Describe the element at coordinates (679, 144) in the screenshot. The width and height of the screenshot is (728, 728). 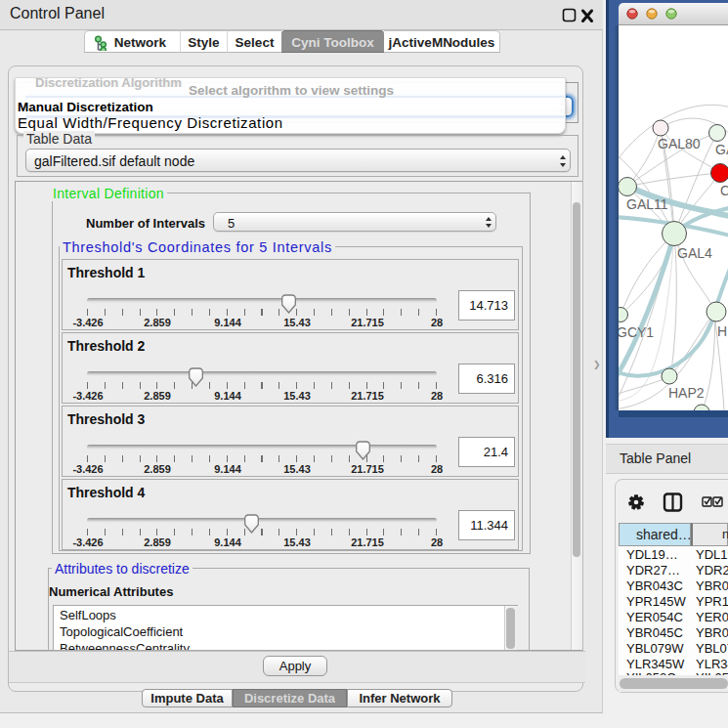
I see `svg-text: GAL80` at that location.